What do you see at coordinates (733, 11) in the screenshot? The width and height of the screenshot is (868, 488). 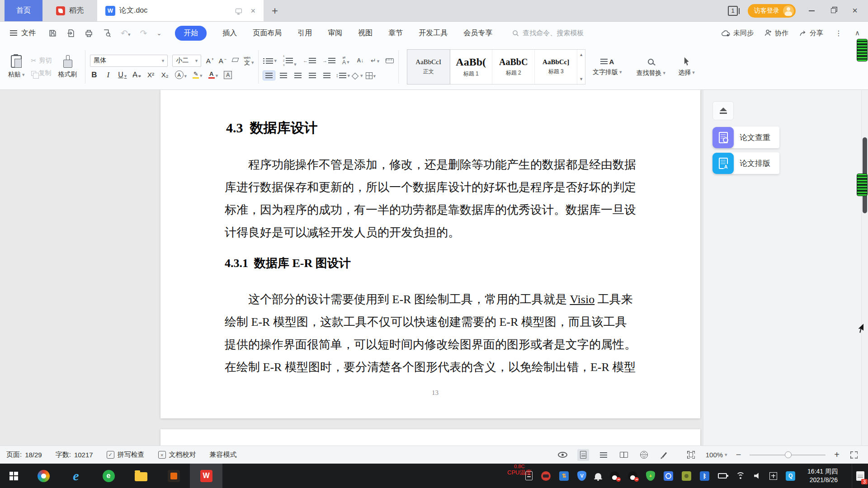 I see `window-manager-button: 1` at bounding box center [733, 11].